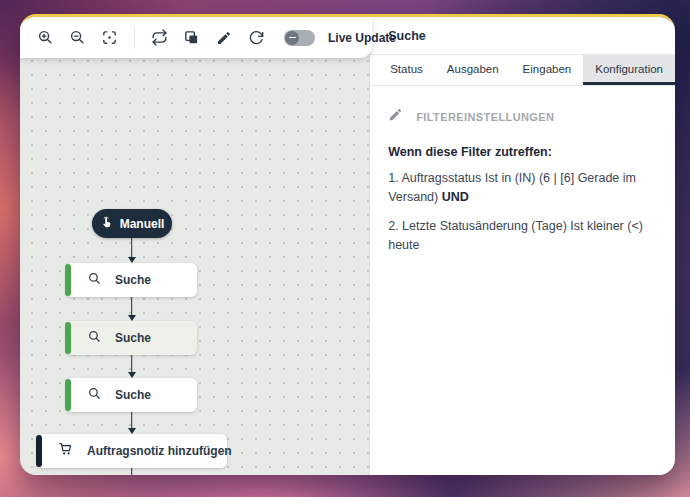 Image resolution: width=690 pixels, height=497 pixels. I want to click on cart-icon, so click(66, 451).